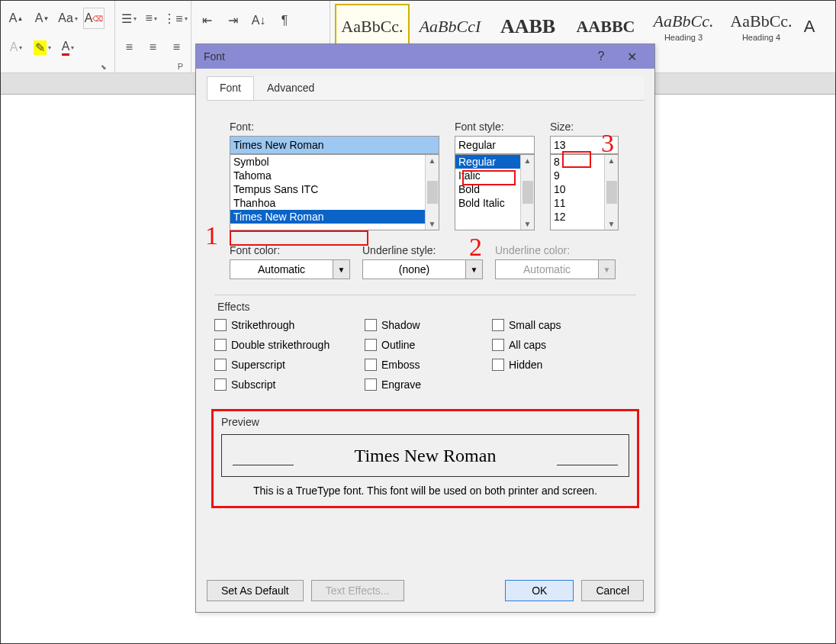 This screenshot has height=644, width=836. Describe the element at coordinates (285, 385) in the screenshot. I see `subscript-checkbox: Subscript` at that location.